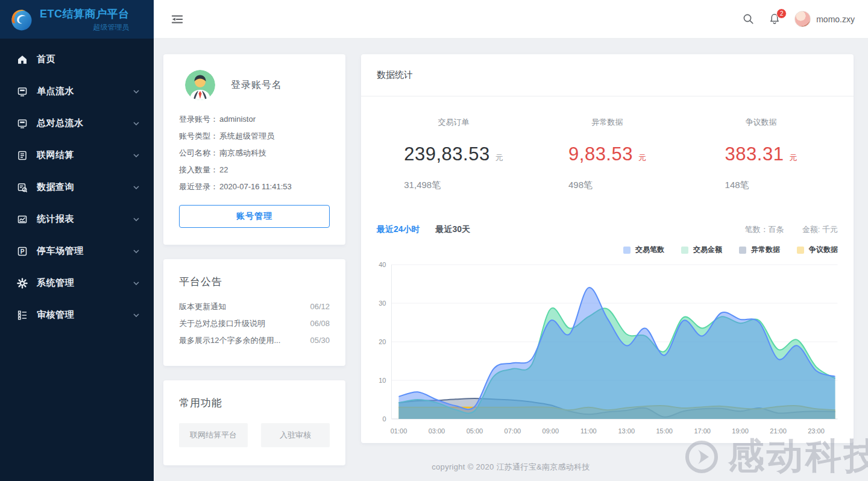 This screenshot has width=868, height=481. What do you see at coordinates (77, 123) in the screenshot?
I see `sidebar-item-total-flow: 总对总流水` at bounding box center [77, 123].